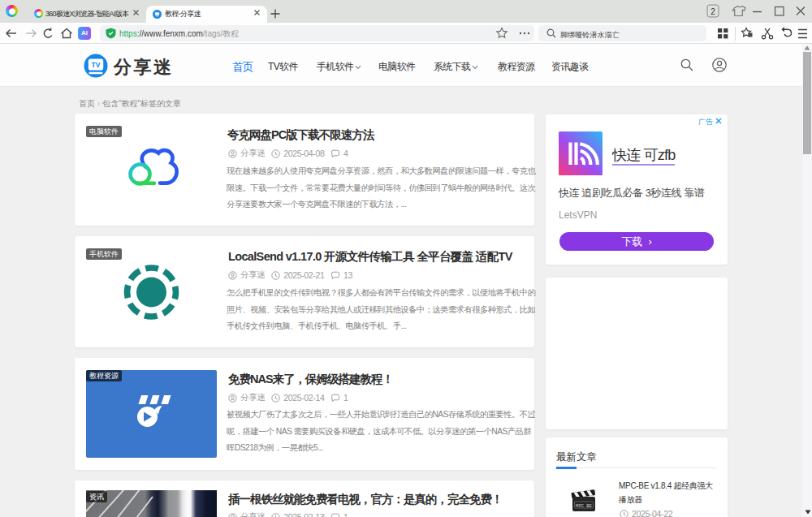 The width and height of the screenshot is (812, 517). I want to click on svg-text: 2, so click(713, 11).